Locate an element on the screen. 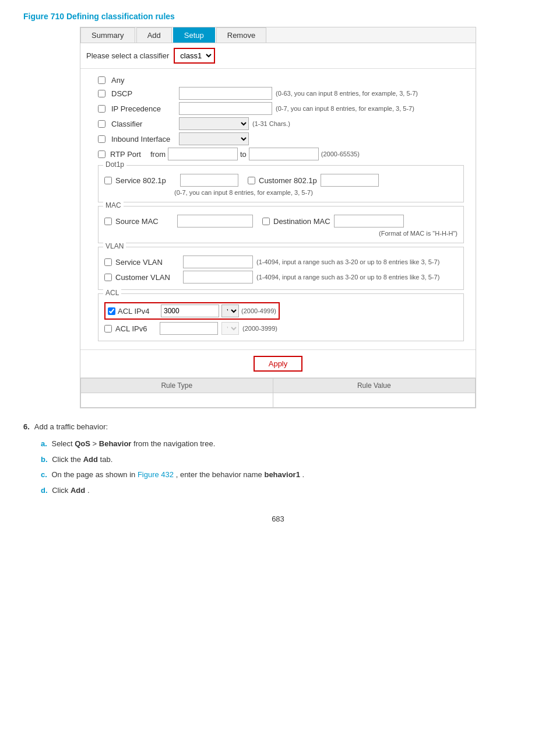  dscp-hint: (0-63, you can input 8 entries, for exam… is located at coordinates (347, 93).